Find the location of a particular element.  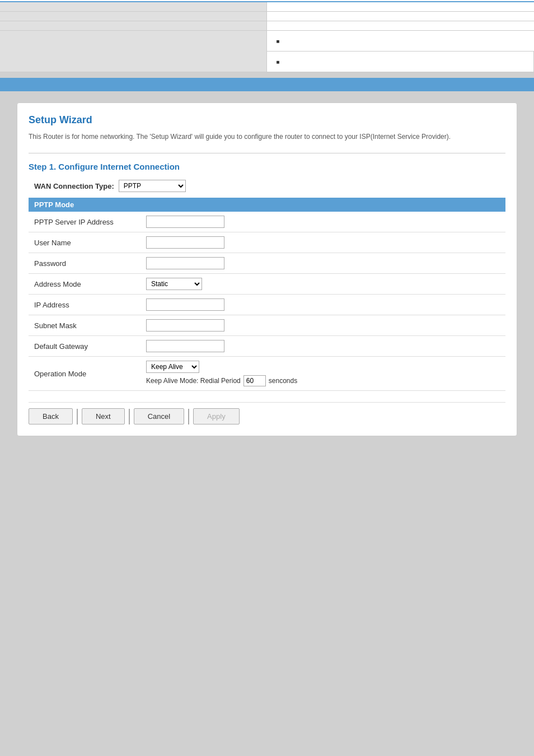

default-gateway-input is located at coordinates (185, 346).